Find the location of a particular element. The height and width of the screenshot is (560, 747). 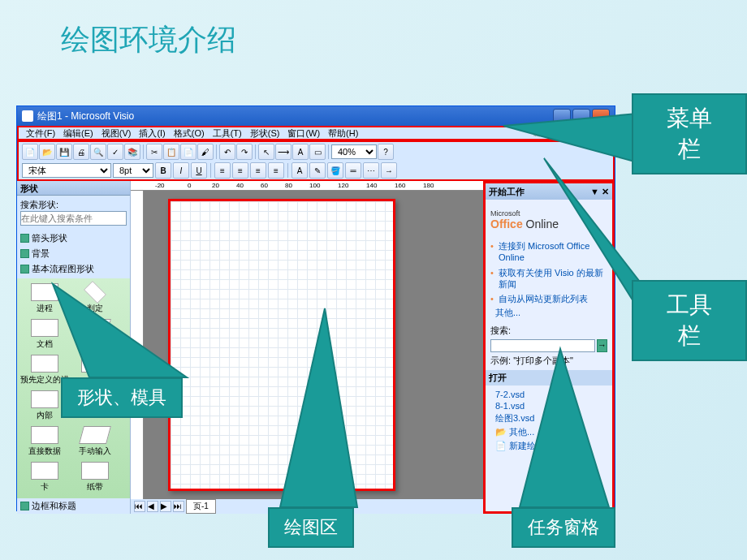

slide-title: 绘图环境介绍 is located at coordinates (374, 30).